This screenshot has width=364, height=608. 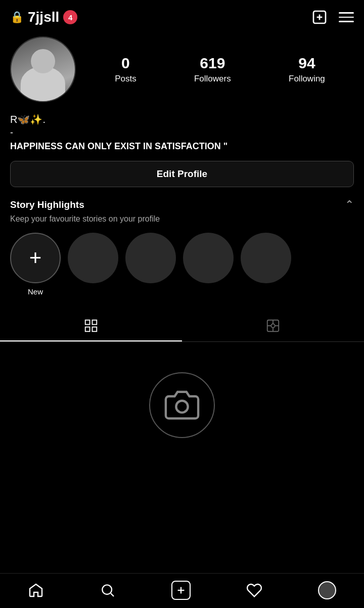 I want to click on profile-section: 0 Posts 619 Followers 94 Following, so click(x=182, y=71).